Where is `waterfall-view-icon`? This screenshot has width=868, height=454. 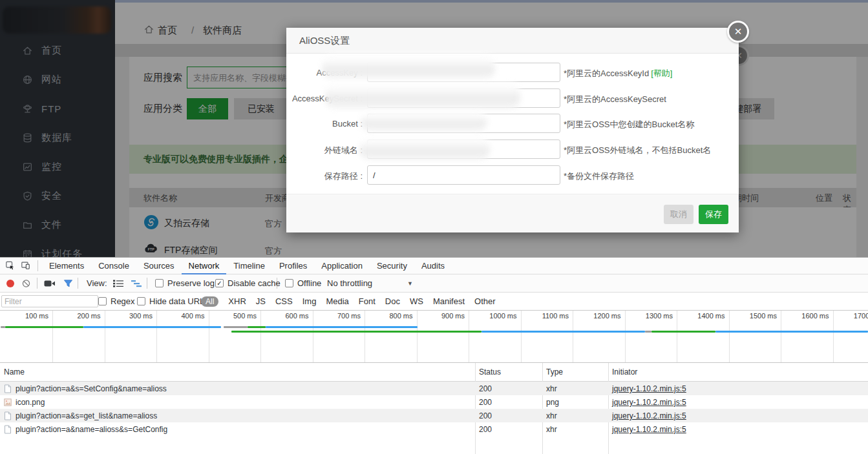 waterfall-view-icon is located at coordinates (136, 283).